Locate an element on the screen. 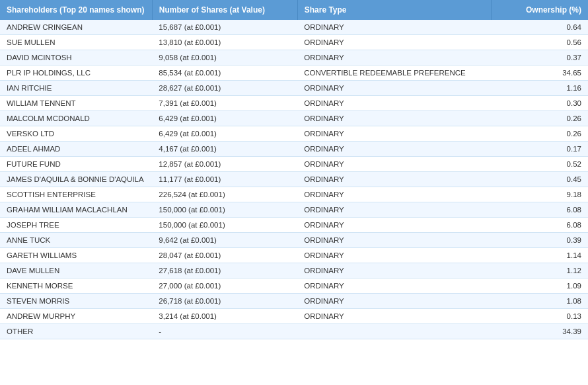 This screenshot has width=588, height=385. table-row: ANDREW CRINGEAN15,687 (at £0.001)ORDINAR… is located at coordinates (294, 28).